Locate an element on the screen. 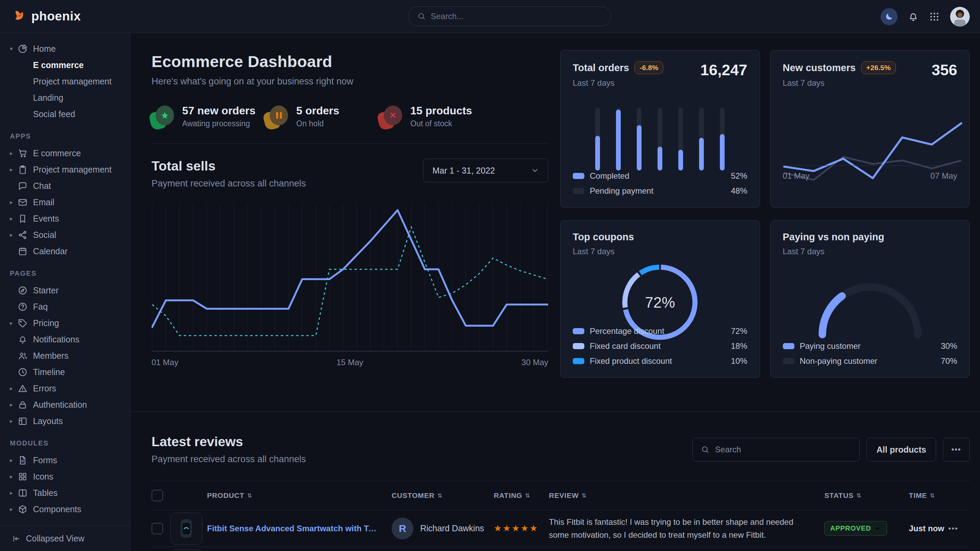 The height and width of the screenshot is (551, 980). row-menu-button: ••• is located at coordinates (957, 529).